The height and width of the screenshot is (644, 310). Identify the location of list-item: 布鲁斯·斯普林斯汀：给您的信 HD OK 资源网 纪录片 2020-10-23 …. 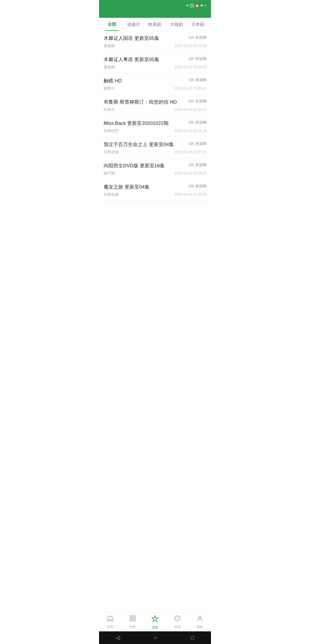
(155, 105).